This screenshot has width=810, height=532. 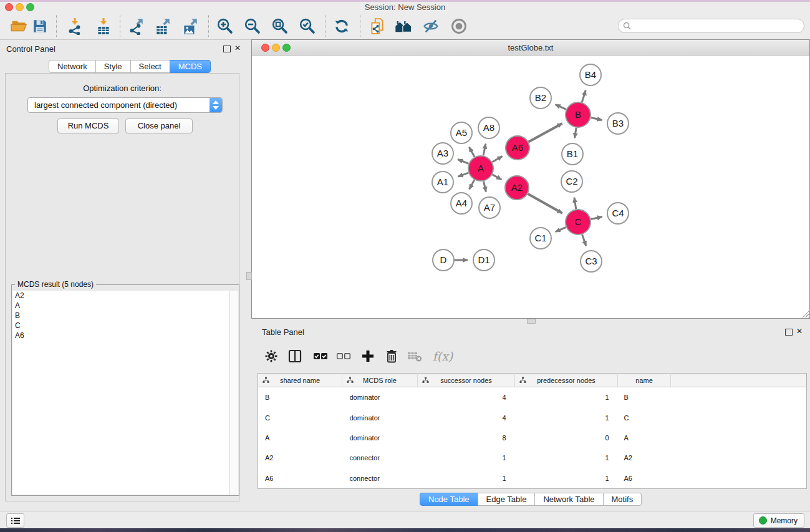 What do you see at coordinates (533, 478) in the screenshot?
I see `table-row: A6connector11A6` at bounding box center [533, 478].